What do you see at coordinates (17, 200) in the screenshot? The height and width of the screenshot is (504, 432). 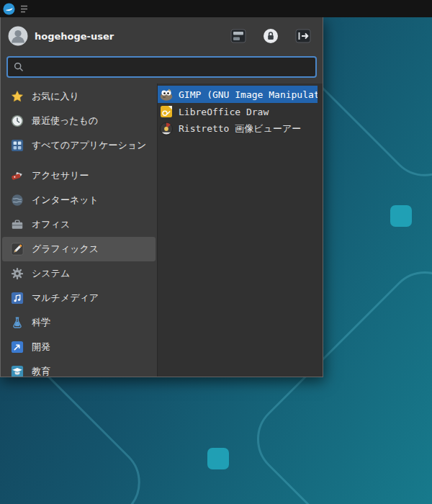 I see `internet-icon` at bounding box center [17, 200].